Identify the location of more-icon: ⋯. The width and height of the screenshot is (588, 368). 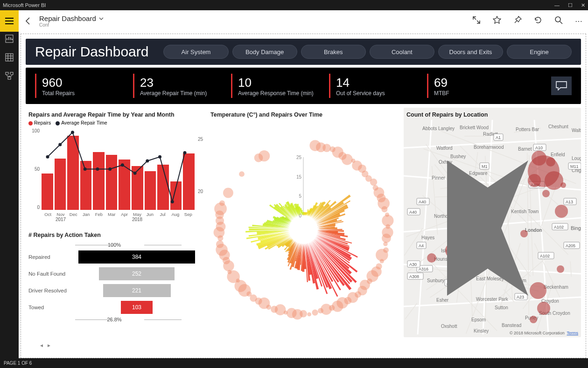
(579, 21).